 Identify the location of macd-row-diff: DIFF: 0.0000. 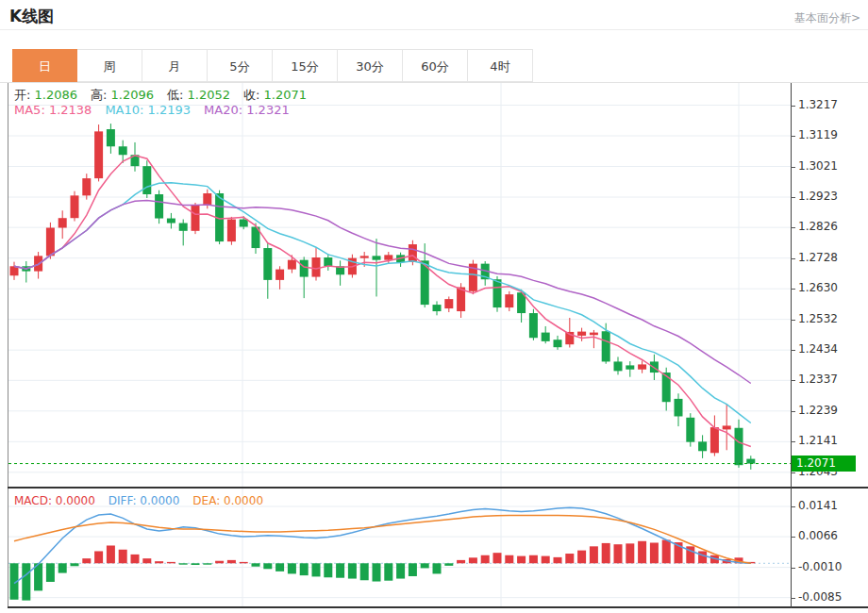
(144, 501).